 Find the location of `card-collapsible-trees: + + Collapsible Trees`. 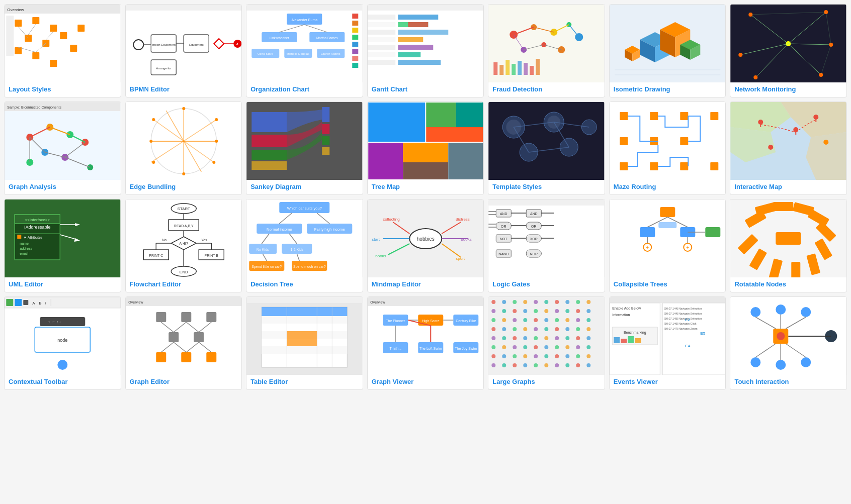

card-collapsible-trees: + + Collapsible Trees is located at coordinates (668, 246).